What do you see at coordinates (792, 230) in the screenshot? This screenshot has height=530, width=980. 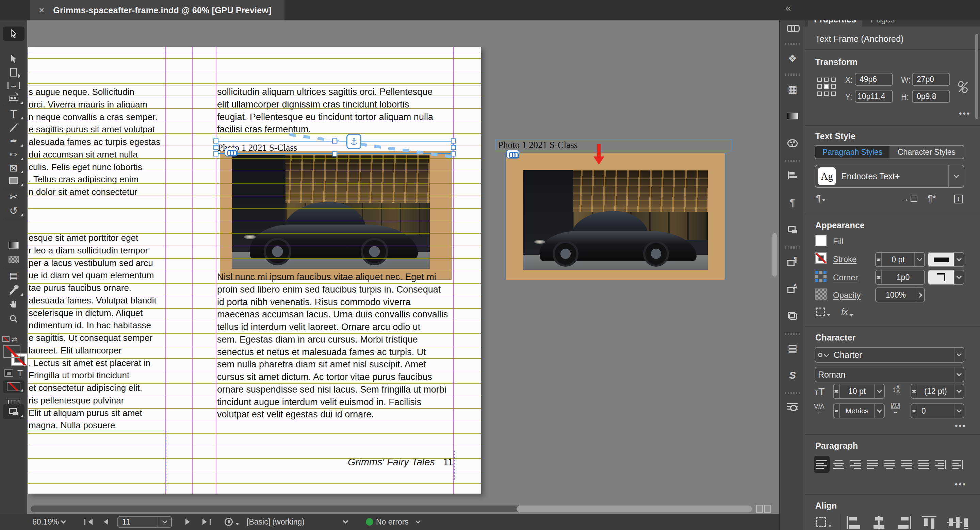 I see `object-styles-panel-icon` at bounding box center [792, 230].